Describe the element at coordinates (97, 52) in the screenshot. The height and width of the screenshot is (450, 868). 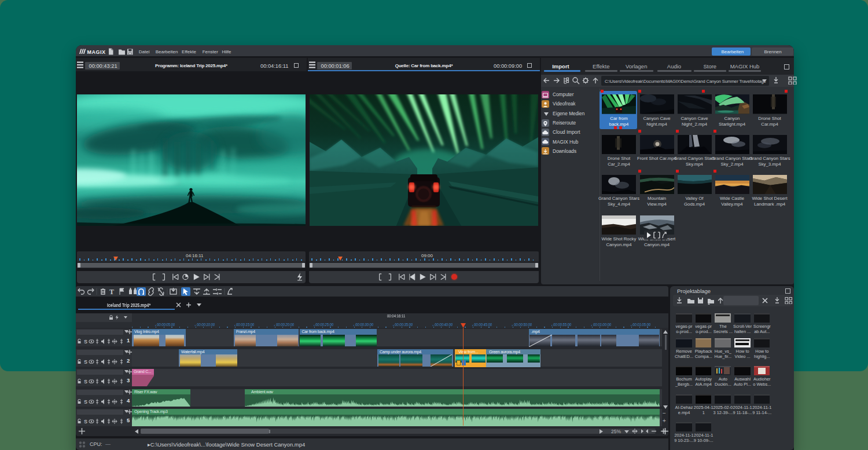
I see `svg-text: MAGIX` at that location.